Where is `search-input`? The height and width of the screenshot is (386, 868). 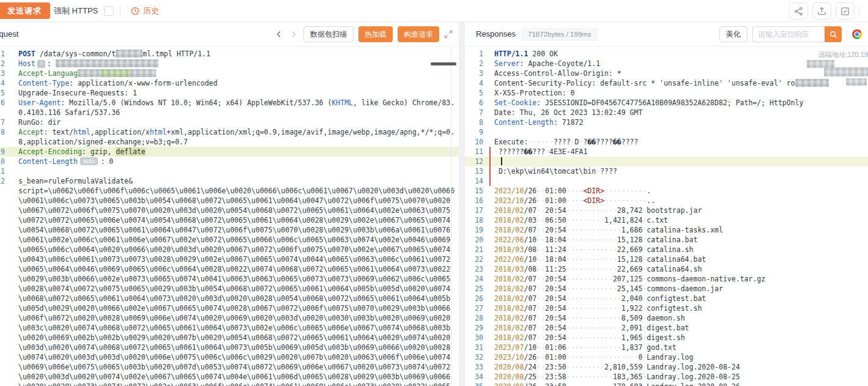 search-input is located at coordinates (788, 34).